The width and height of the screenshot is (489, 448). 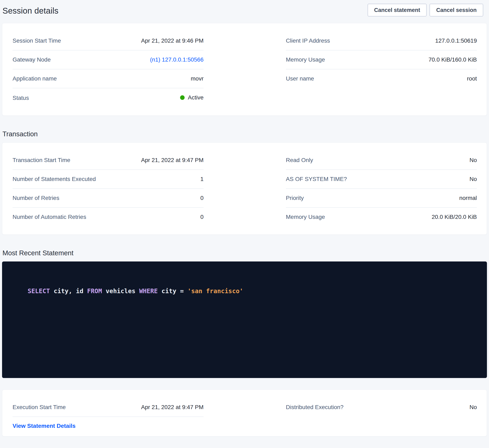 I want to click on sql-token: vehicles, so click(x=121, y=291).